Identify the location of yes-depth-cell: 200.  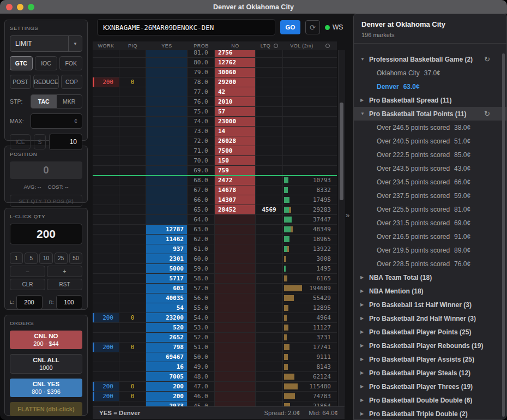
(167, 386).